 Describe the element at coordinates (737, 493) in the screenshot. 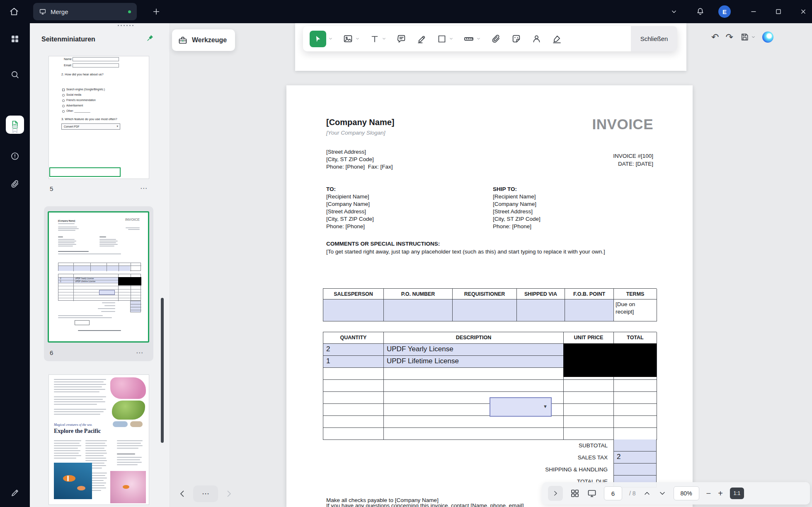

I see `actual-size-button: 1:1` at that location.